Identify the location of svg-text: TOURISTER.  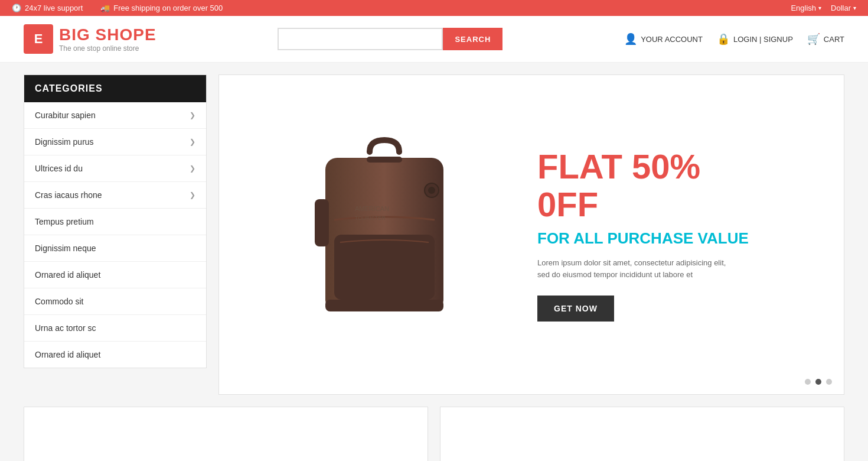
(370, 218).